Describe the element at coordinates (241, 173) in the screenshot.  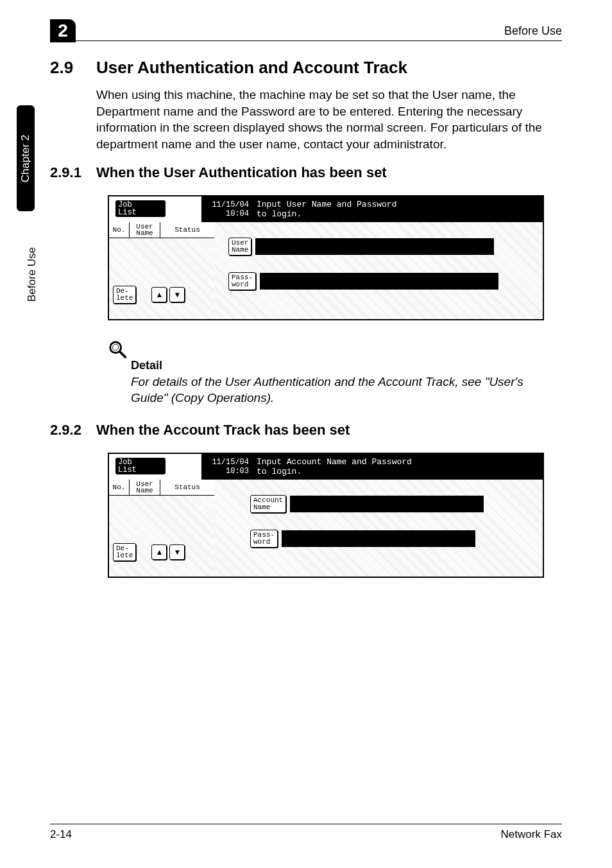
I see `subsection-1-title: When the User Authentication has been se…` at that location.